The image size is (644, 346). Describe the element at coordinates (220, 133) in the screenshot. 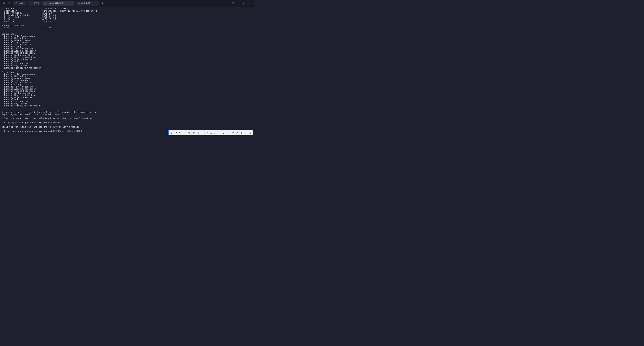

I see `text-icon` at that location.